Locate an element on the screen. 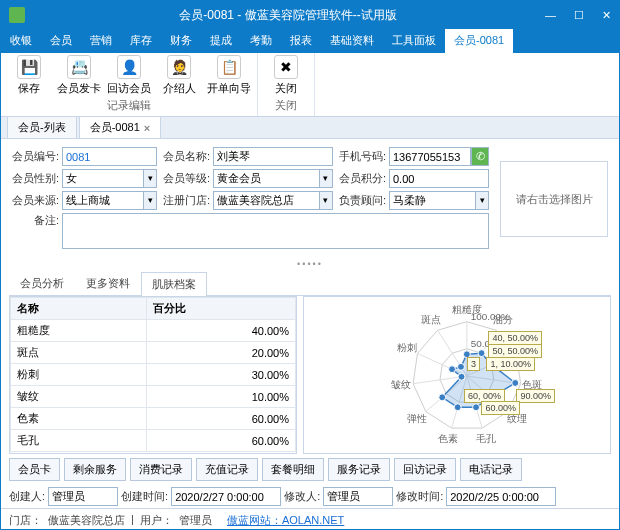 The width and height of the screenshot is (620, 530). svg-text: 粉刺 is located at coordinates (407, 348).